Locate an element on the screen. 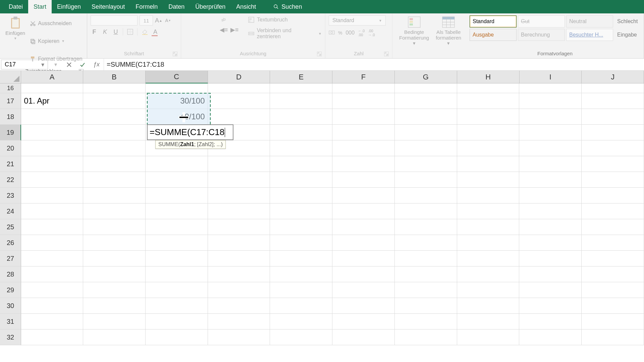  align-bottom-button is located at coordinates (210, 19).